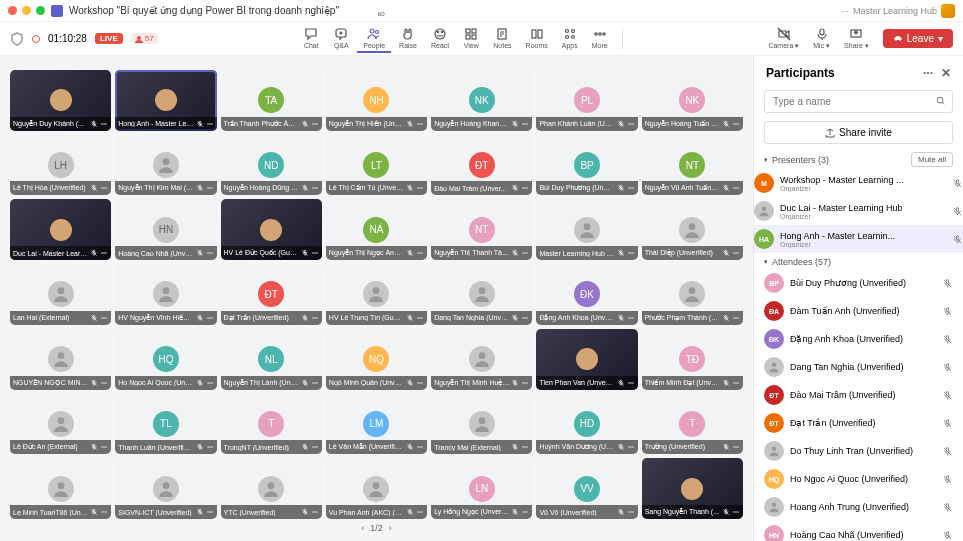 This screenshot has height=541, width=963. I want to click on participant-tile: NHNguyễn Thị Hiền (Unverif..., so click(376, 100).